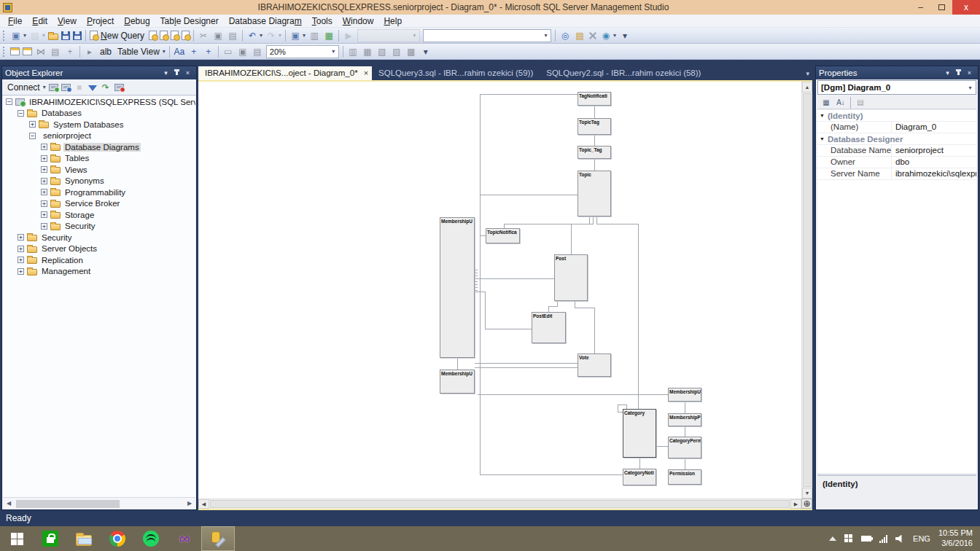 The image size is (980, 551). What do you see at coordinates (50, 539) in the screenshot?
I see `taskbar-store-button` at bounding box center [50, 539].